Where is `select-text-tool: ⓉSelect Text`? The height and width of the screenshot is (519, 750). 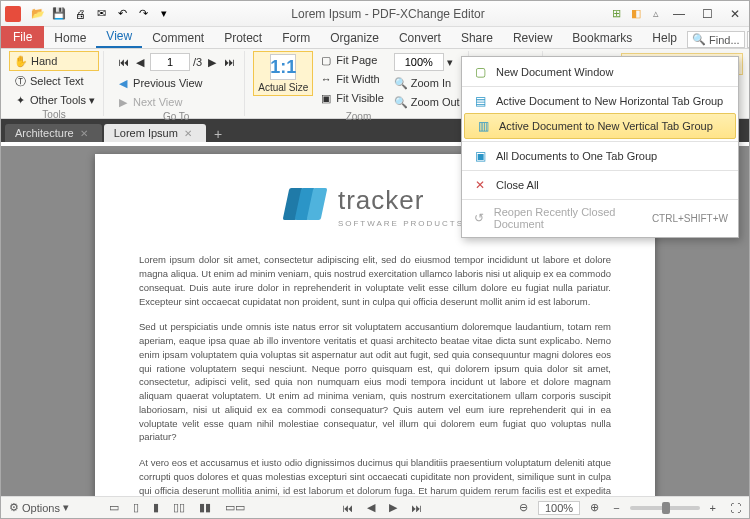
select-text-tool: ⓉSelect Text is located at coordinates (54, 81).